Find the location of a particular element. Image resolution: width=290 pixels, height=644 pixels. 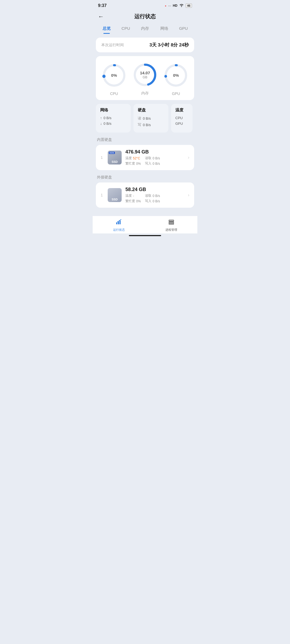

internal-disk-write: 写入 0 B/s is located at coordinates (153, 164).